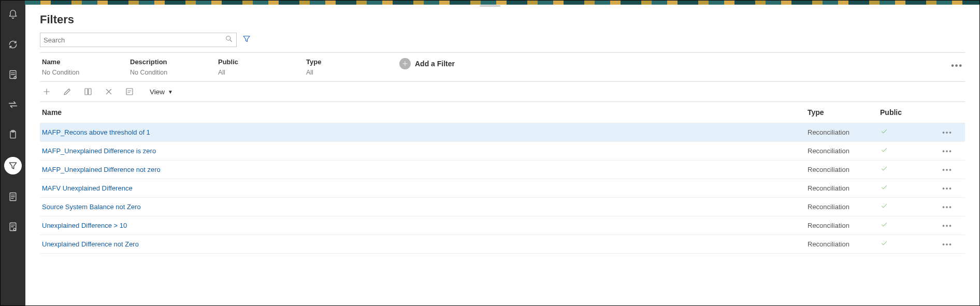 Image resolution: width=980 pixels, height=306 pixels. What do you see at coordinates (174, 62) in the screenshot?
I see `filter-label: Description` at bounding box center [174, 62].